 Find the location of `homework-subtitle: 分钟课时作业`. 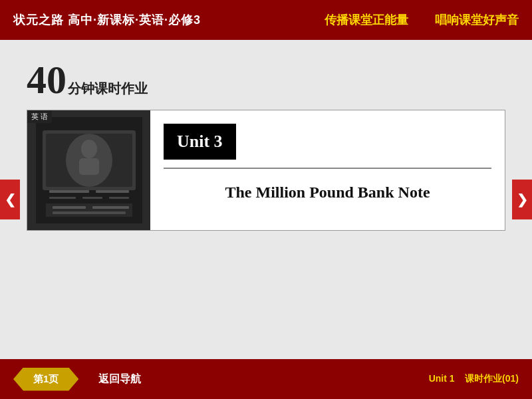

homework-subtitle: 分钟课时作业 is located at coordinates (108, 89).